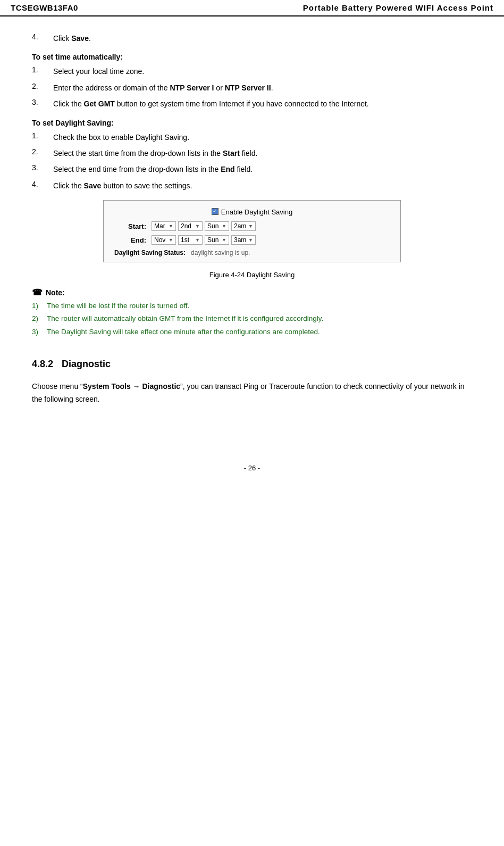  What do you see at coordinates (45, 7) in the screenshot?
I see `doc-id: TCSEGWB13FA0` at bounding box center [45, 7].